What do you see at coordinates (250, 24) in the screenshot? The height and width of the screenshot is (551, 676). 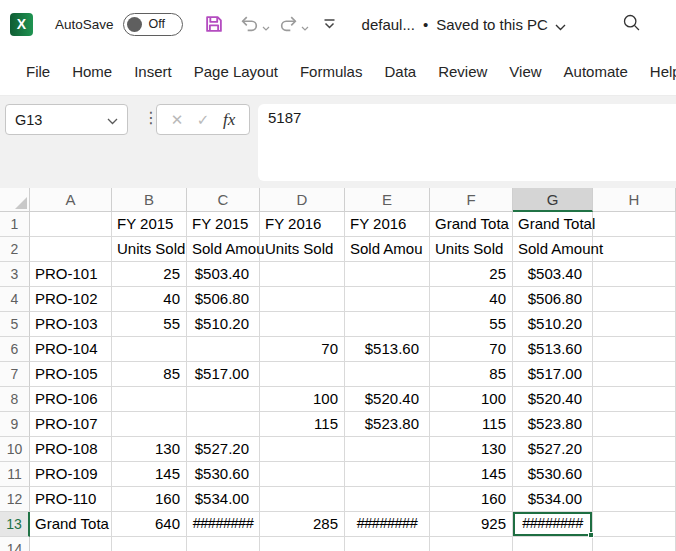 I see `undo-icon` at bounding box center [250, 24].